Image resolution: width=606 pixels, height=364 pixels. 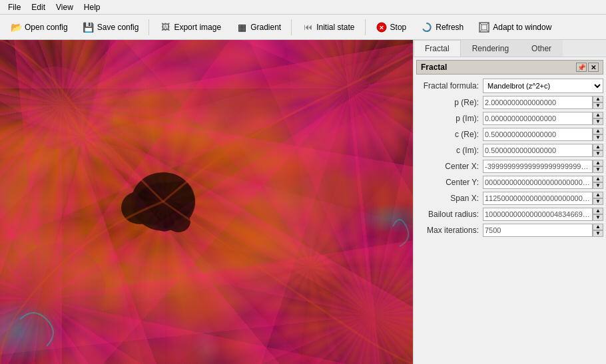 What do you see at coordinates (119, 27) in the screenshot?
I see `save-config-label: Save config` at bounding box center [119, 27].